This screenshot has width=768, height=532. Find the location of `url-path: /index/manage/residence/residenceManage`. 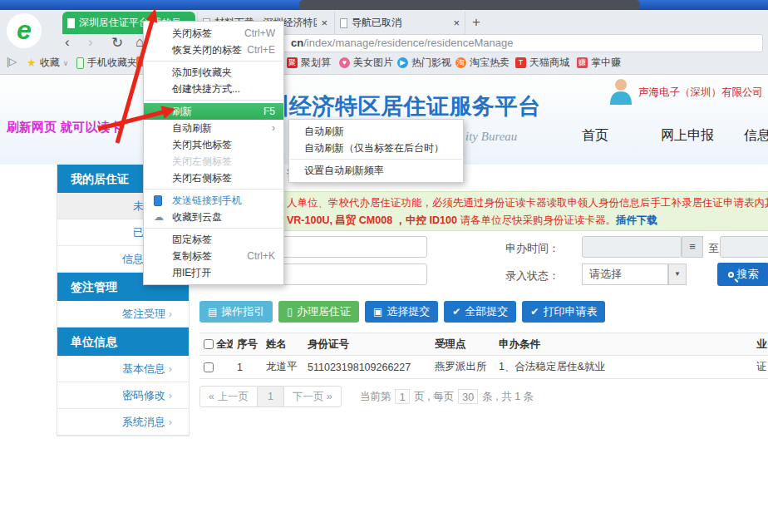

url-path: /index/manage/residence/residenceManage is located at coordinates (408, 43).